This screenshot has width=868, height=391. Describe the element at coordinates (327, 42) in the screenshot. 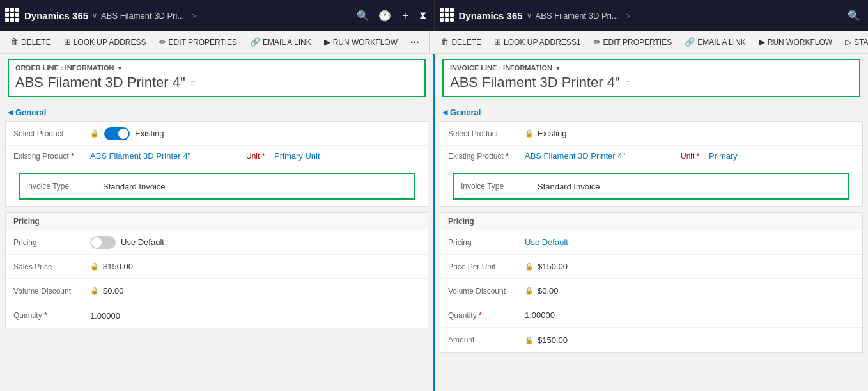

I see `workflow-icon: ▶` at that location.